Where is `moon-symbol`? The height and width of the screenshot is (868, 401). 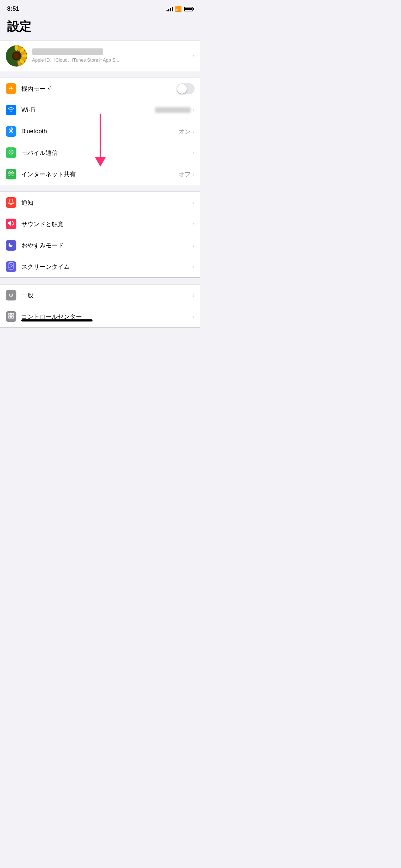
moon-symbol is located at coordinates (11, 245).